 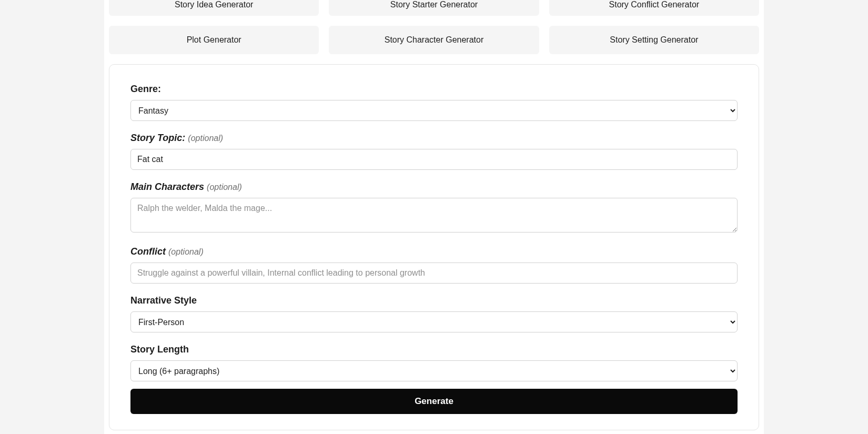 I want to click on generator-button-grid: Story Idea Generator Story Starter Gener…, so click(x=434, y=32).